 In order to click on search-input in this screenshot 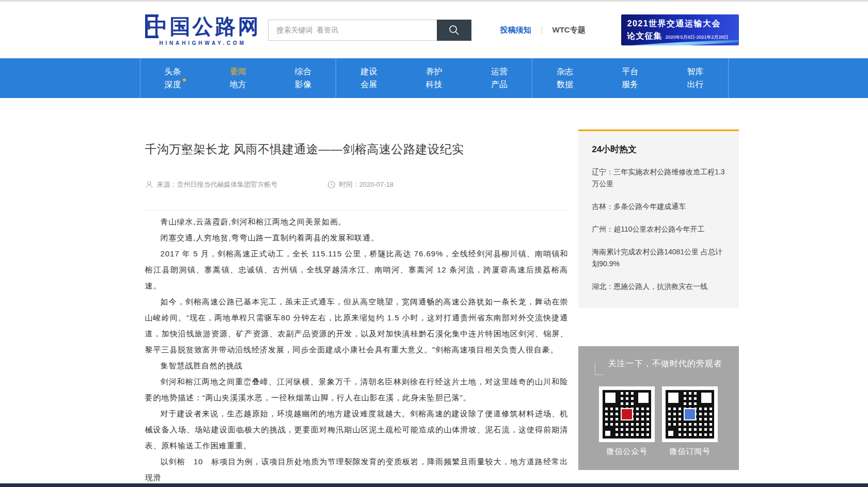, I will do `click(352, 30)`.